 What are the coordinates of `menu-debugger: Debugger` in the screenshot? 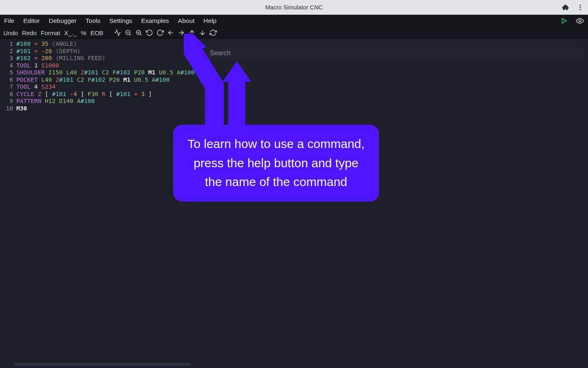 It's located at (62, 21).